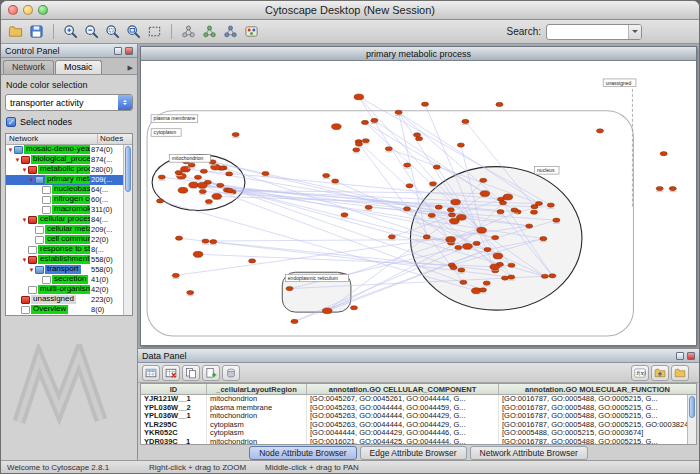  Describe the element at coordinates (128, 230) in the screenshot. I see `tree-scrollbar` at that location.